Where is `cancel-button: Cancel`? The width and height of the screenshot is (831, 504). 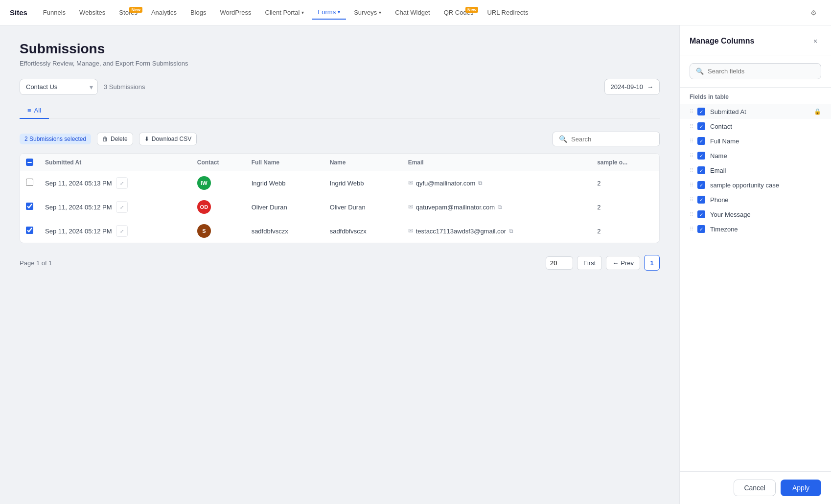 cancel-button: Cancel is located at coordinates (755, 488).